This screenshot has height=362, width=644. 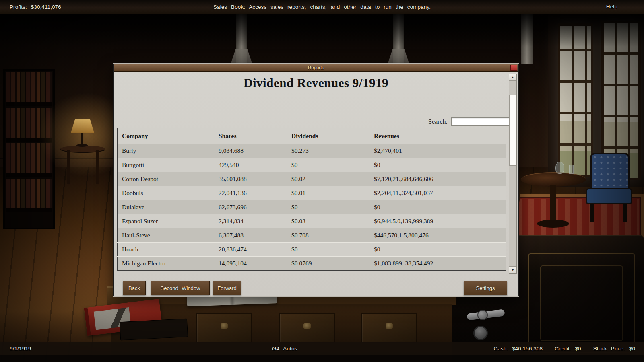 I want to click on column-header-shares: Shares, so click(x=250, y=136).